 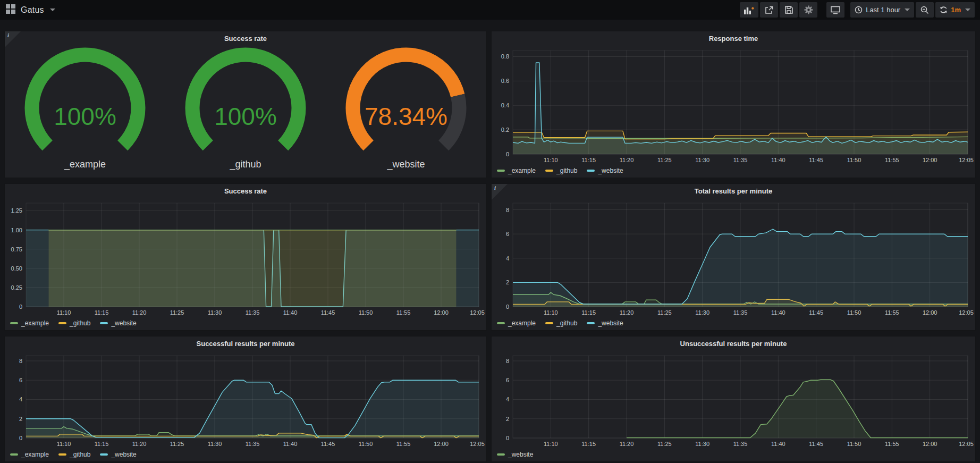 What do you see at coordinates (733, 257) in the screenshot?
I see `total-results-chart: 11:1011:1511:2011:2511:3011:3511:4011:45…` at bounding box center [733, 257].